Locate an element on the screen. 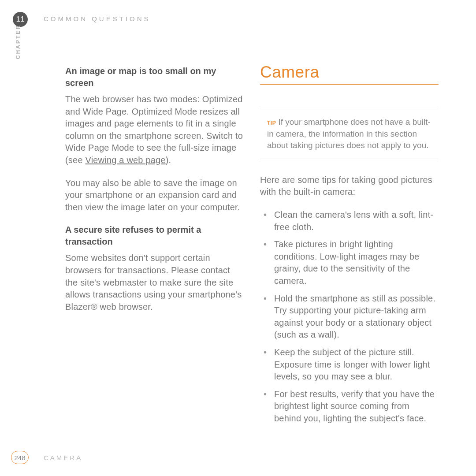 The image size is (476, 476). paragraph: You may also be able to save the image o… is located at coordinates (154, 196).